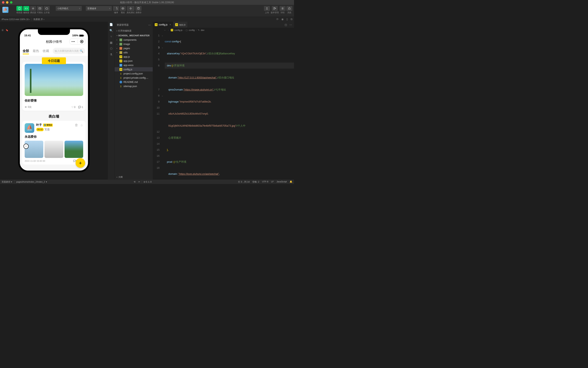 The height and width of the screenshot is (368, 588). Describe the element at coordinates (54, 143) in the screenshot. I see `post-card: 叶子👤管理员 表白@宝连 🗑 ☆ 永远爱你 ✿` at that location.